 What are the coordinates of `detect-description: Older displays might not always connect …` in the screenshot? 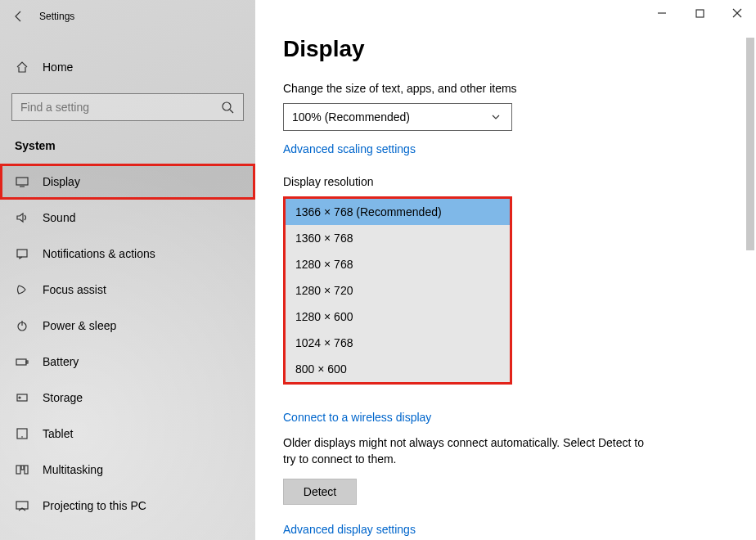 It's located at (471, 452).